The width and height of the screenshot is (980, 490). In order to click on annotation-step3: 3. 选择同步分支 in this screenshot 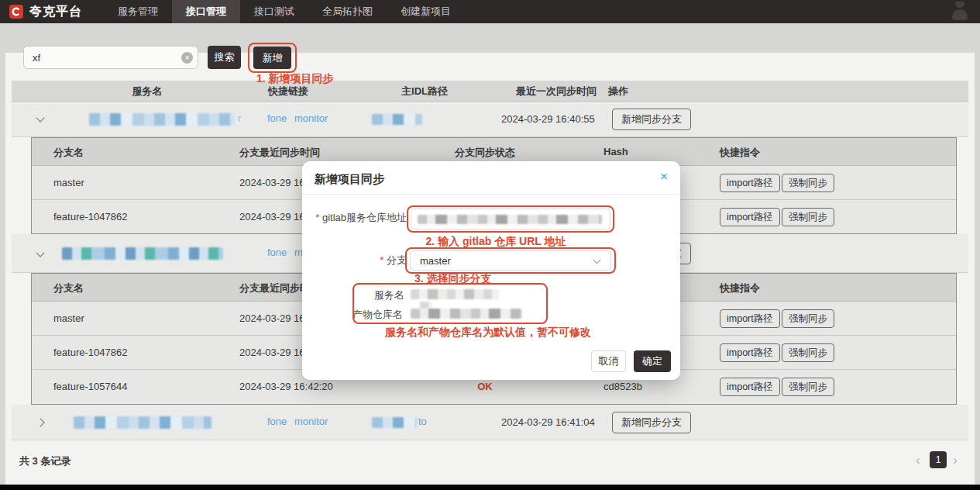, I will do `click(453, 279)`.